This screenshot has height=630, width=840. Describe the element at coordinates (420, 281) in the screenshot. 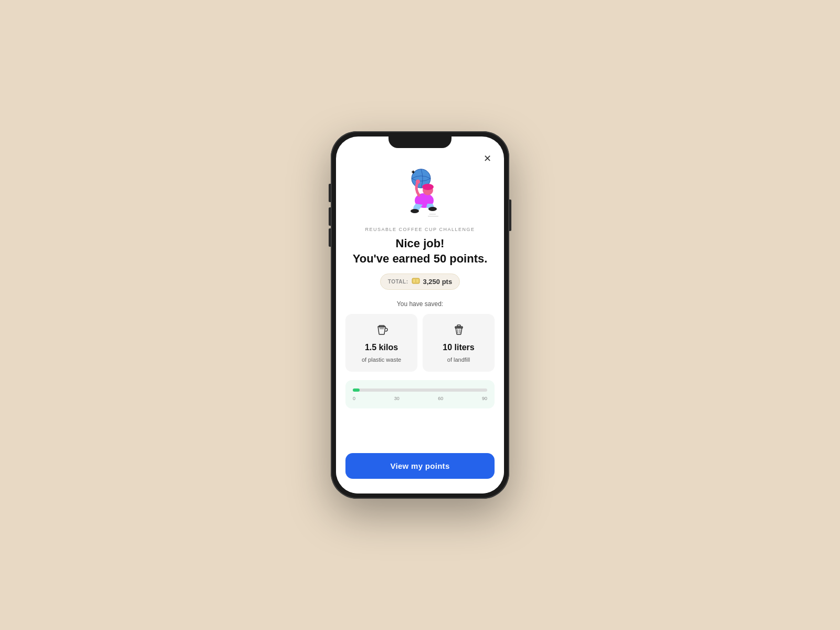

I see `total-badge: TOTAL: 3,250 pts` at that location.